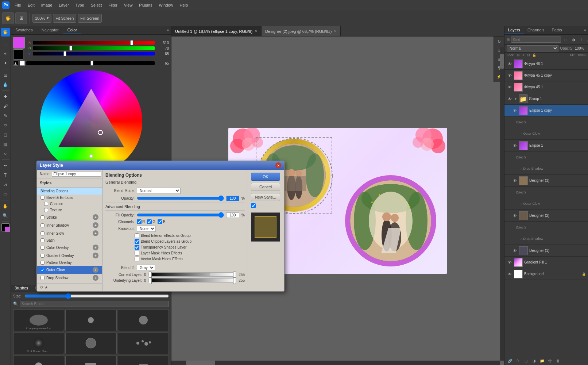 The image size is (588, 365). Describe the element at coordinates (529, 55) in the screenshot. I see `lock-artboard-icon: ⊡` at that location.